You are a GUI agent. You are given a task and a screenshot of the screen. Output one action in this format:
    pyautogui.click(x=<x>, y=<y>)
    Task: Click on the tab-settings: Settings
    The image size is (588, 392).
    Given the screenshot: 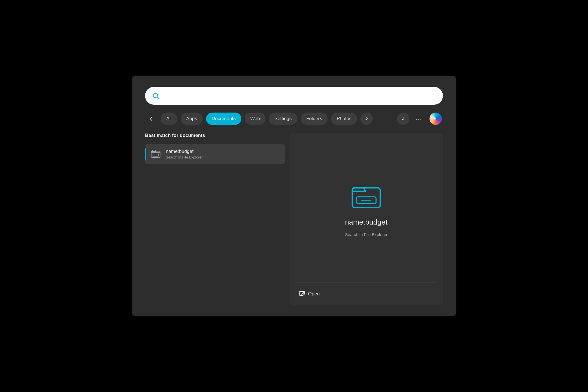 What is the action you would take?
    pyautogui.click(x=283, y=119)
    